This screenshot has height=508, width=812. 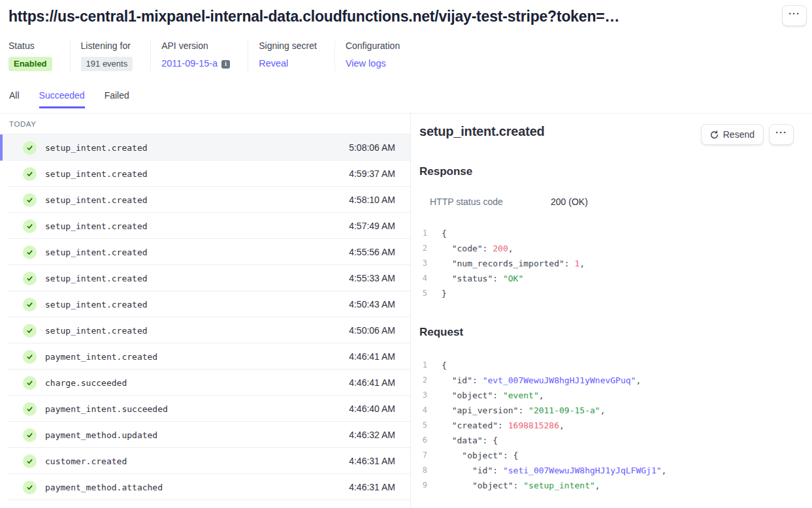 I want to click on code-text: "id": "seti_007WewuJW8hgHJ1yJqLFWGj1",, so click(x=554, y=470).